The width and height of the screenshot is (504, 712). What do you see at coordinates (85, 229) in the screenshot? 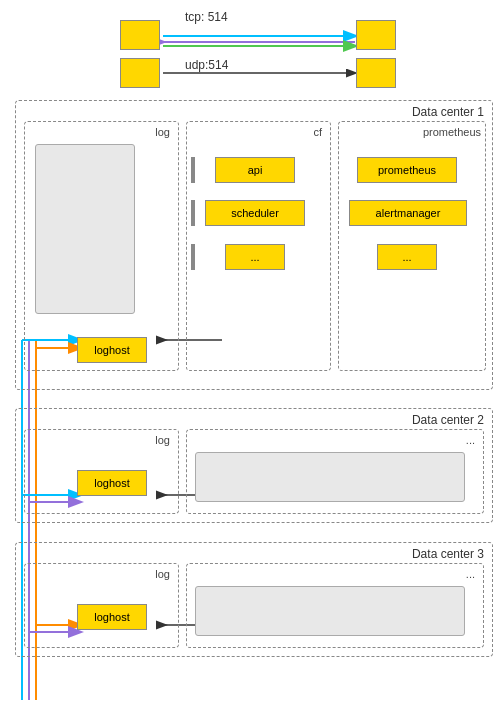
I see `dc1-log-gray` at bounding box center [85, 229].